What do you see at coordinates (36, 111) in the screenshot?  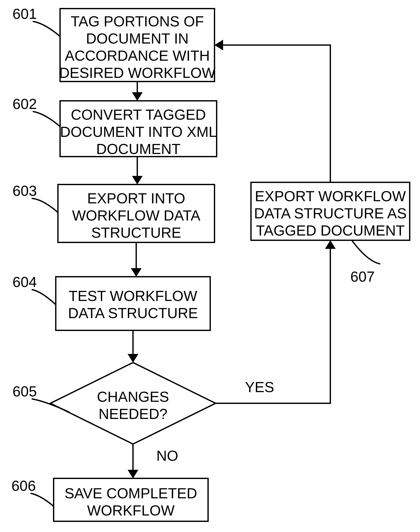 I see `callout-602: 602` at bounding box center [36, 111].